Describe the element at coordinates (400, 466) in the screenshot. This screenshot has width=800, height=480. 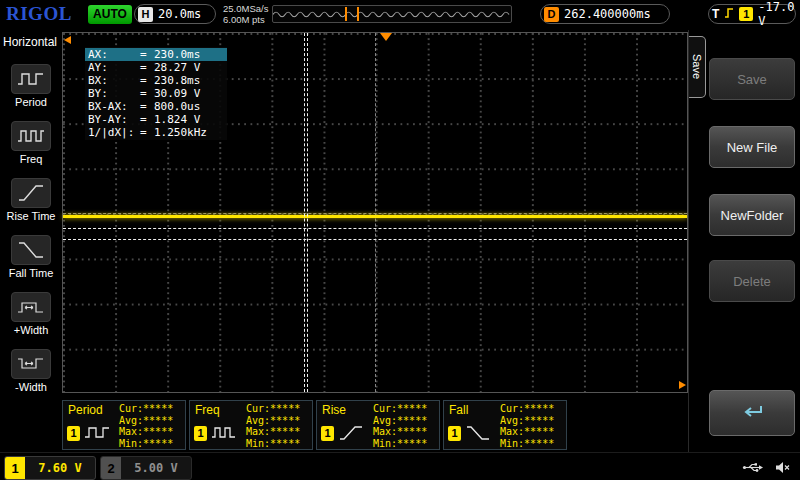
I see `status-bar: 1 7.60 V 2 5.00 V` at that location.